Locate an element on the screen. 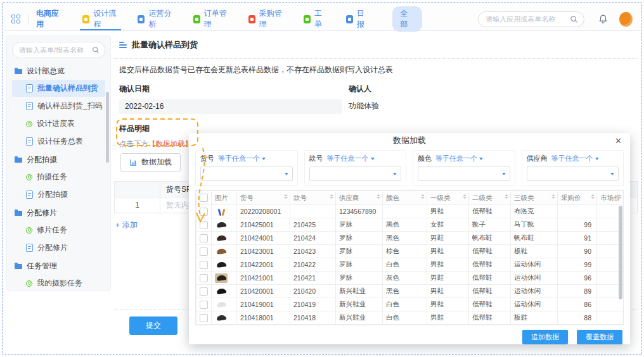  sidebar-item-我的摄影任务: 我的摄影任务 is located at coordinates (58, 283).